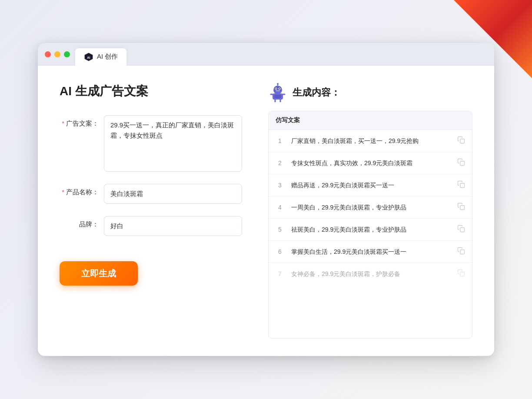 Image resolution: width=532 pixels, height=399 pixels. What do you see at coordinates (371, 229) in the screenshot?
I see `row-copy-text: 祛斑美白，29.9元美白淡斑霜，专业护肤品` at bounding box center [371, 229].